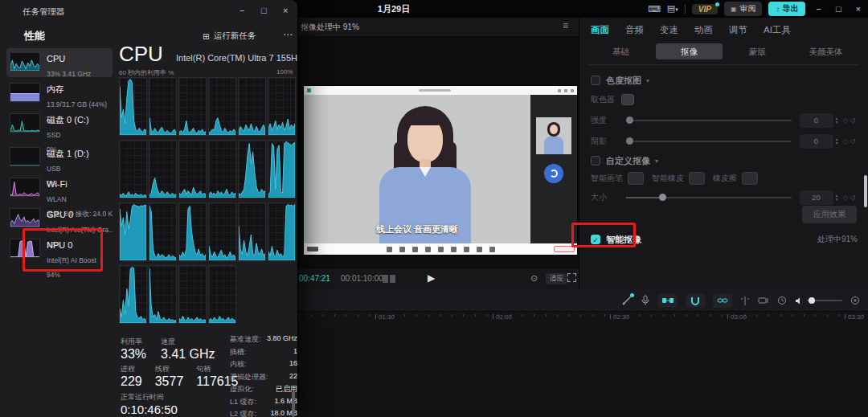  I want to click on sidebar-item-memory: 内存 13.9/31.7 GB (44%), so click(59, 93).